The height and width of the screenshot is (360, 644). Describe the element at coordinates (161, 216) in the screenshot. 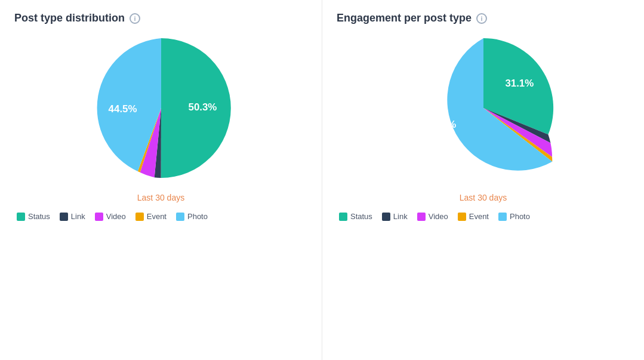

I see `left-legend: StatusLinkVideoEventPhoto` at that location.